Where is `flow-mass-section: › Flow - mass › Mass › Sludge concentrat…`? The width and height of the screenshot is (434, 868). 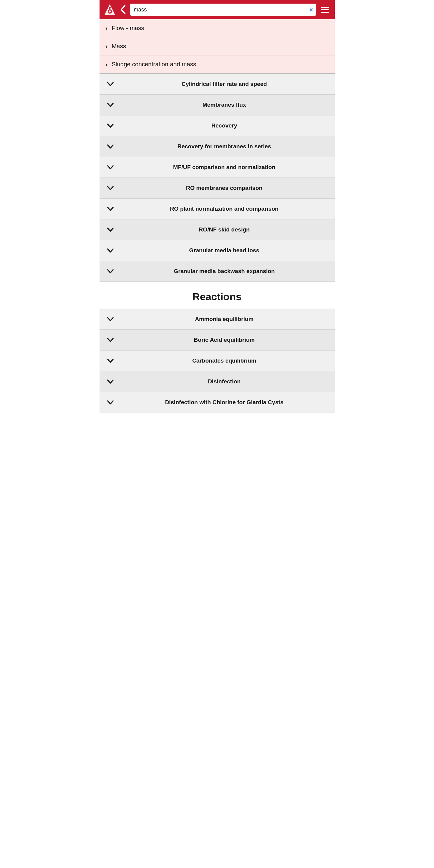 flow-mass-section: › Flow - mass › Mass › Sludge concentrat… is located at coordinates (217, 46).